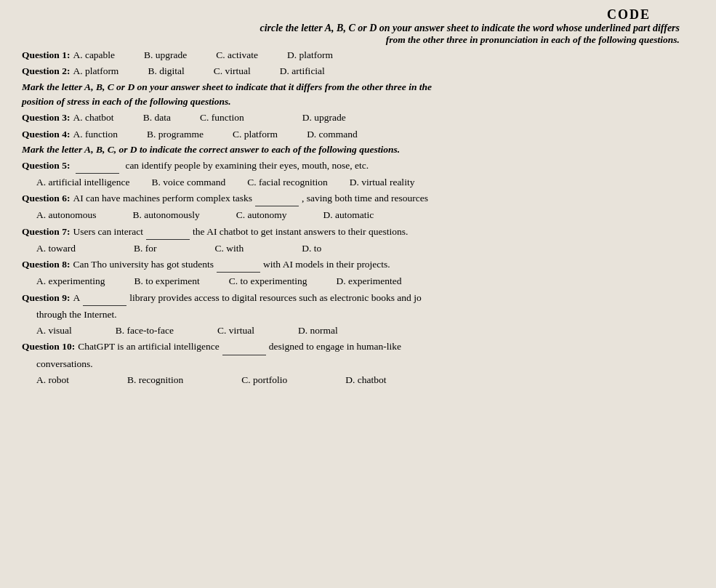 The image size is (716, 588). What do you see at coordinates (300, 232) in the screenshot?
I see `q7-stem2: the AI chatbot to get instant answers to…` at bounding box center [300, 232].